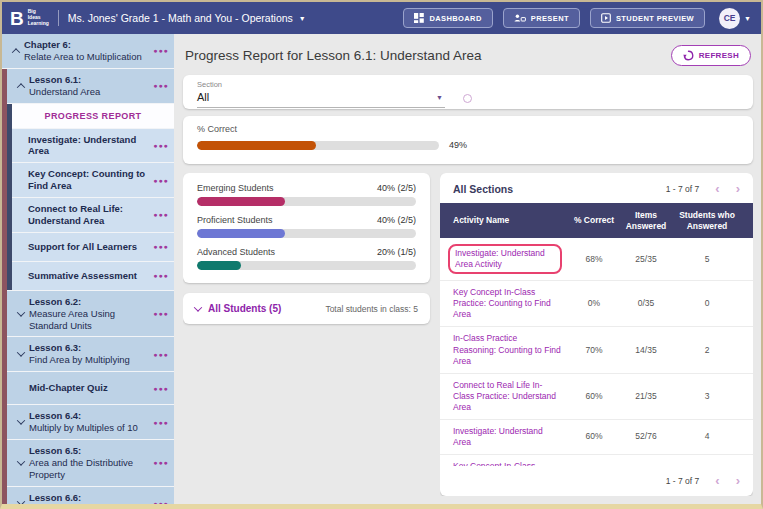 This screenshot has width=763, height=509. Describe the element at coordinates (236, 188) in the screenshot. I see `group-label: Emerging Students` at that location.